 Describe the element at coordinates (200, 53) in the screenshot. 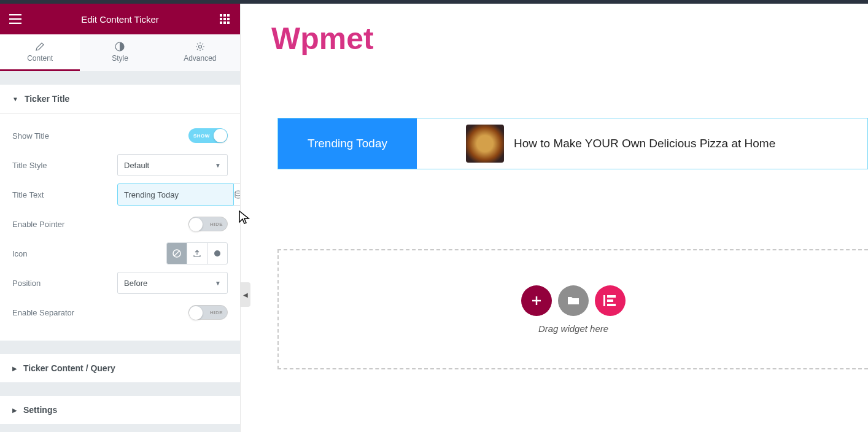

I see `tab-advanced: Advanced` at that location.